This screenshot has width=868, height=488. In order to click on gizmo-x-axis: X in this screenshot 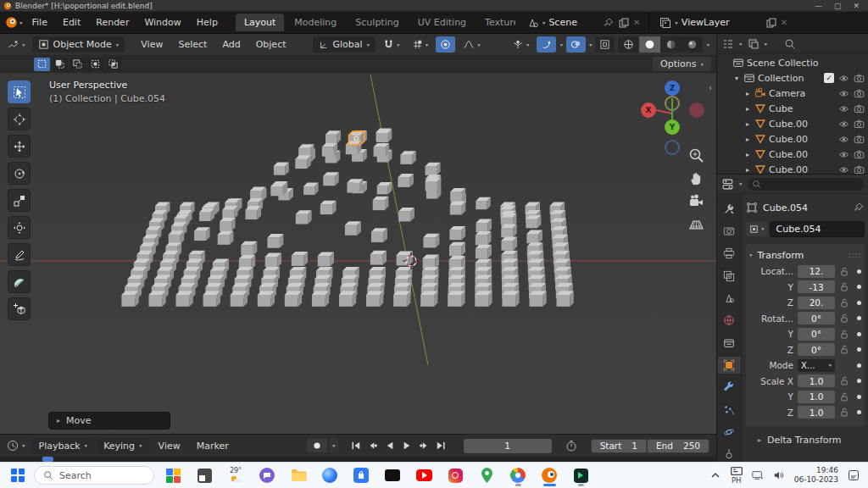, I will do `click(648, 110)`.